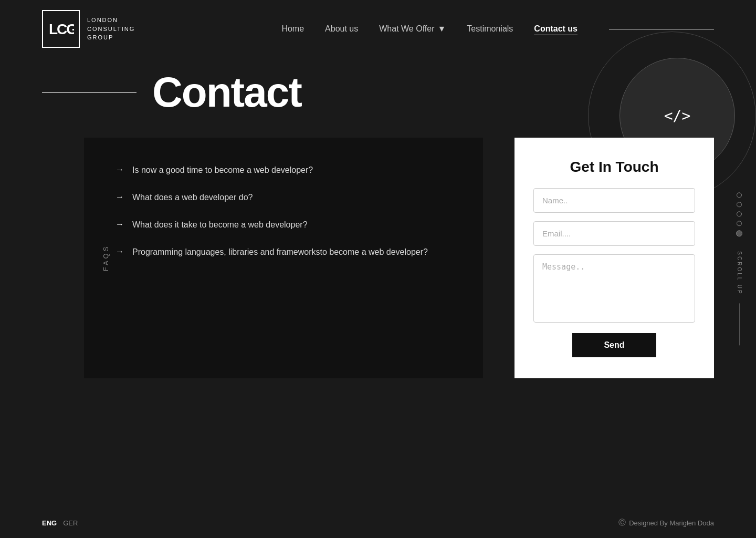 This screenshot has width=756, height=538. Describe the element at coordinates (614, 288) in the screenshot. I see `message-input` at that location.